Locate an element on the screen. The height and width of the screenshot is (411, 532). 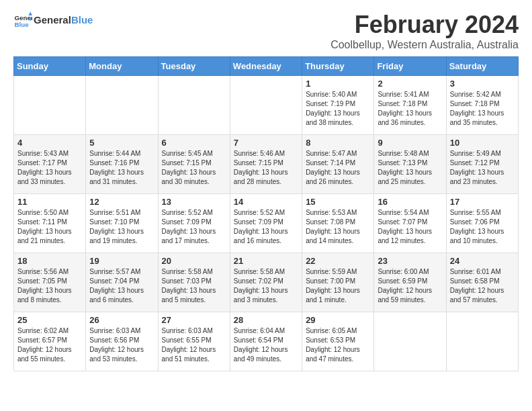
subtitle: Coolbellup, Western Australia, Australia is located at coordinates (425, 45).